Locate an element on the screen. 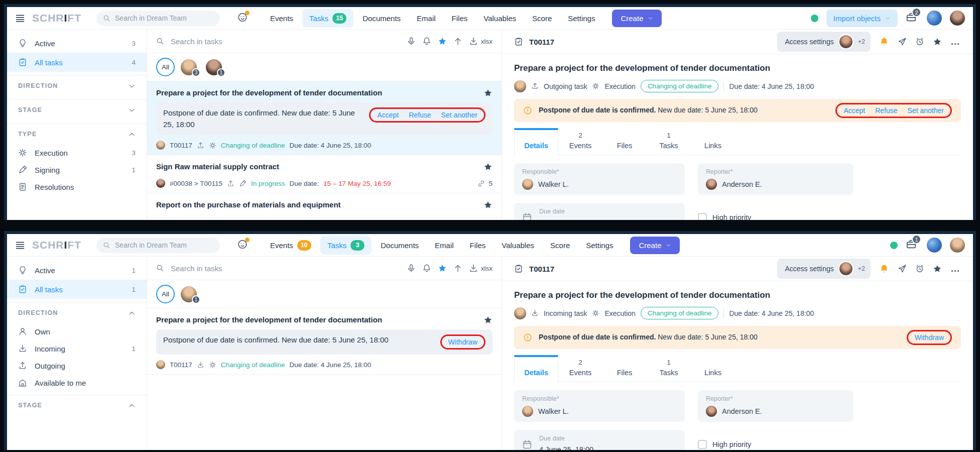 The image size is (980, 452). nav-score: Score is located at coordinates (560, 245).